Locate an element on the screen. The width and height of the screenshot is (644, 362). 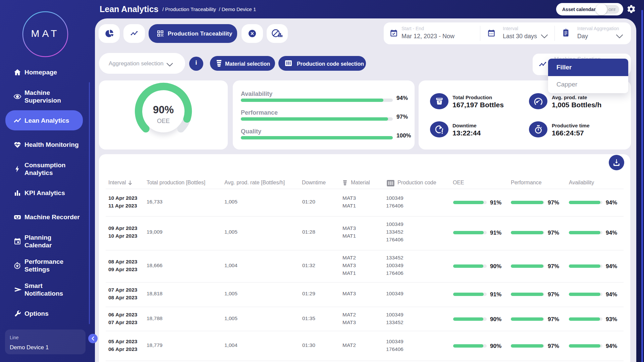
svg-text: MAT is located at coordinates (45, 34).